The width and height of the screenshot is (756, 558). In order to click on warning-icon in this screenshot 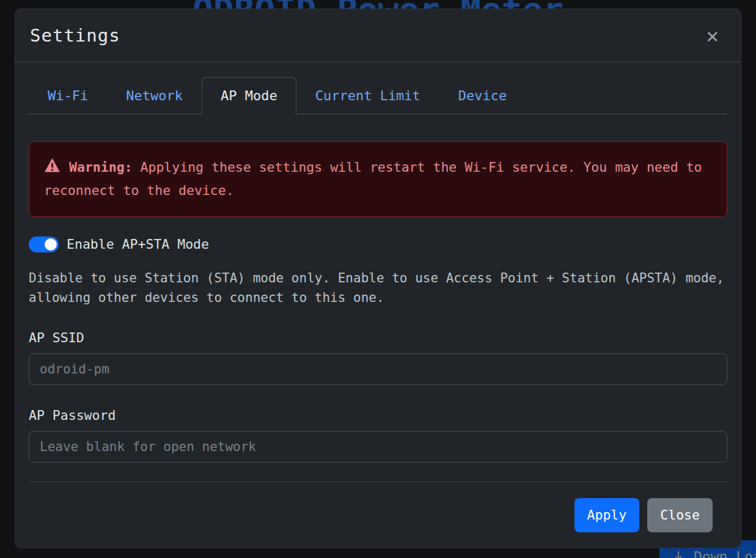, I will do `click(53, 169)`.